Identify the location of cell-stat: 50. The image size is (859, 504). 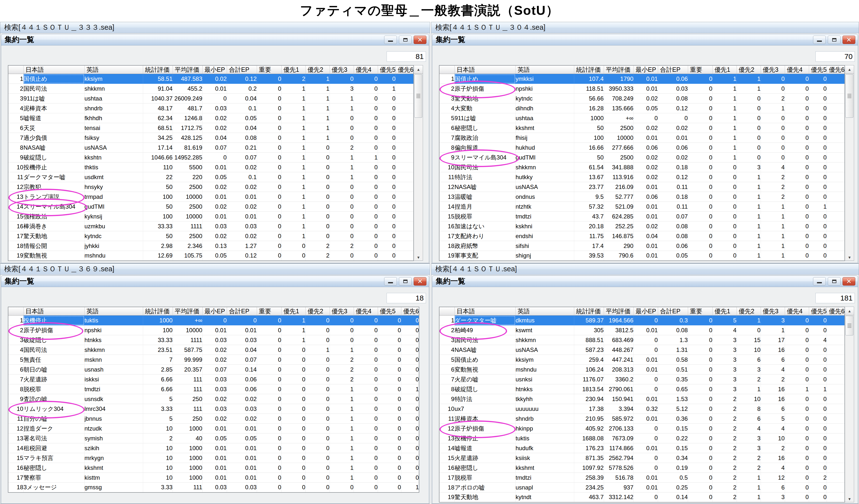
(589, 157).